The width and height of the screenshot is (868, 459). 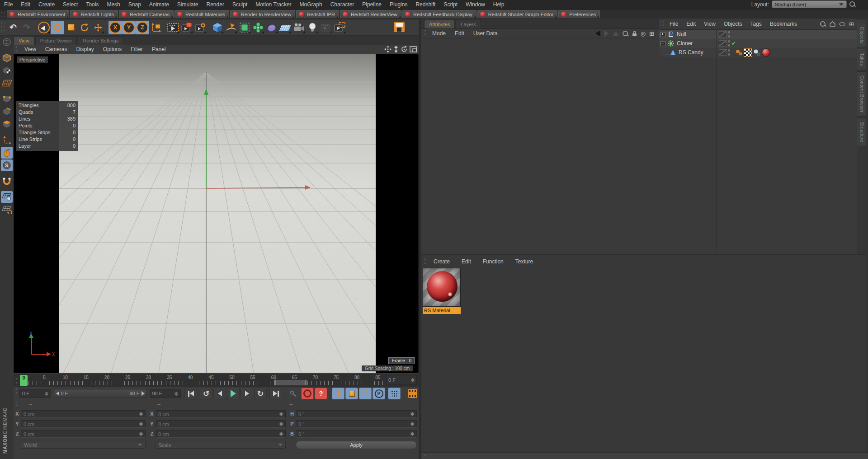 What do you see at coordinates (674, 24) in the screenshot?
I see `object-manager-menu-item: File` at bounding box center [674, 24].